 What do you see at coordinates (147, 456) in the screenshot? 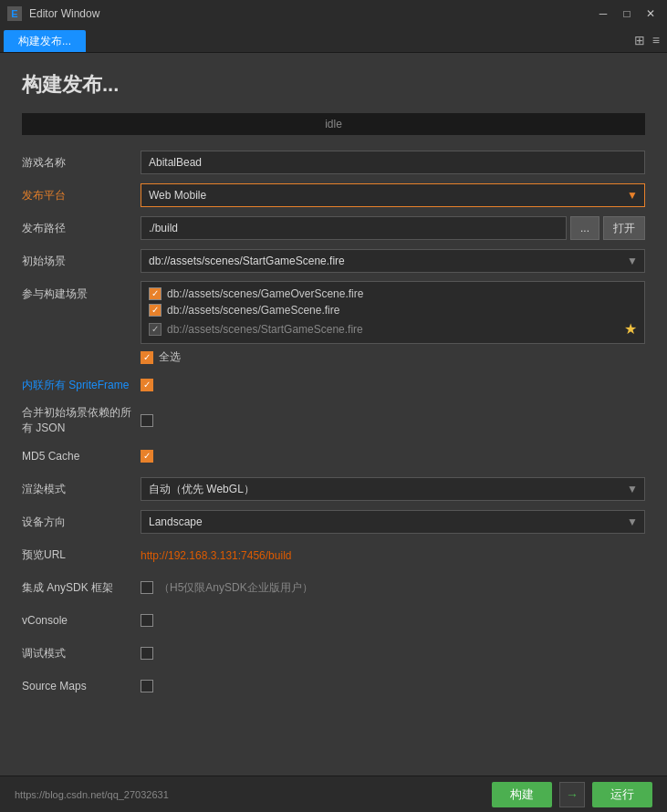
I see `md5-checkbox: ✓` at bounding box center [147, 456].